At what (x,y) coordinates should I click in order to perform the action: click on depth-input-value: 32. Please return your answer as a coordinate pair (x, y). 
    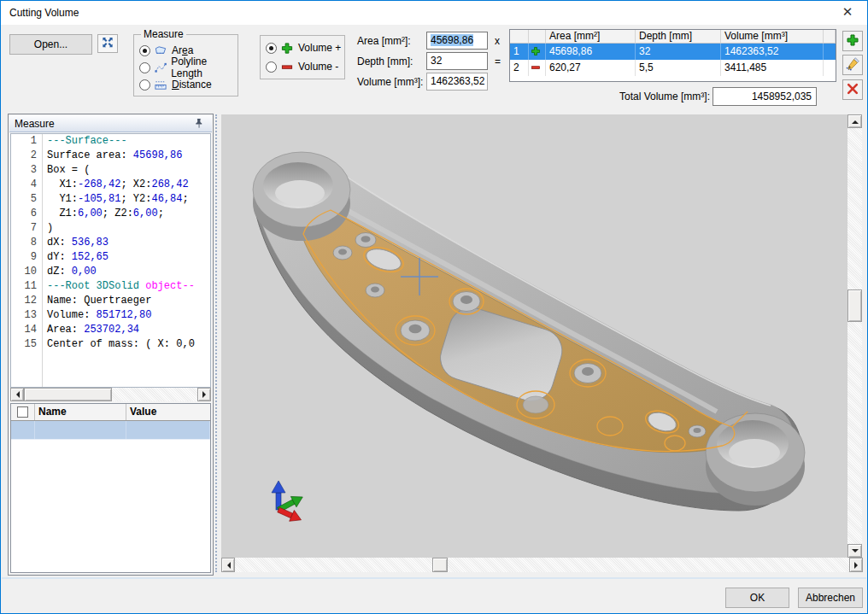
    Looking at the image, I should click on (436, 61).